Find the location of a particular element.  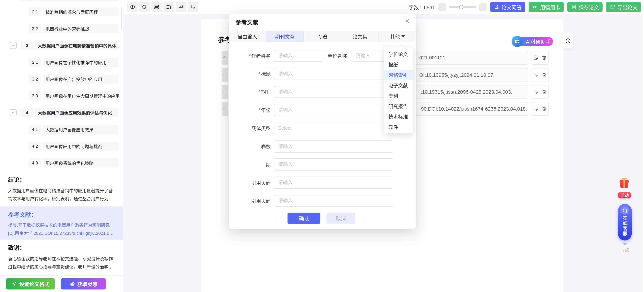

ai-assistant-label: AI科研助手 is located at coordinates (538, 42).